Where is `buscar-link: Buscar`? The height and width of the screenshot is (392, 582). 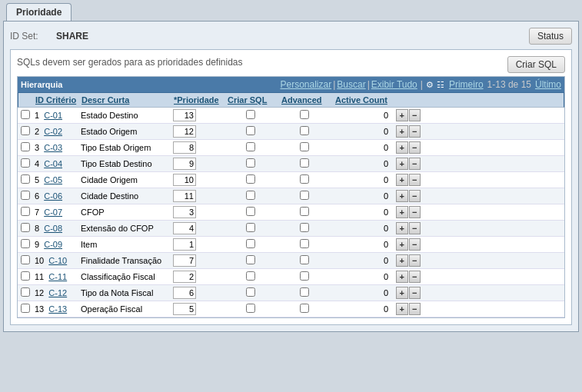 buscar-link: Buscar is located at coordinates (351, 85).